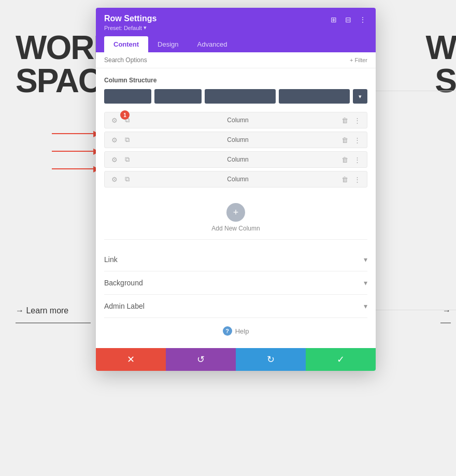  I want to click on modal-title: Row Settings, so click(131, 19).